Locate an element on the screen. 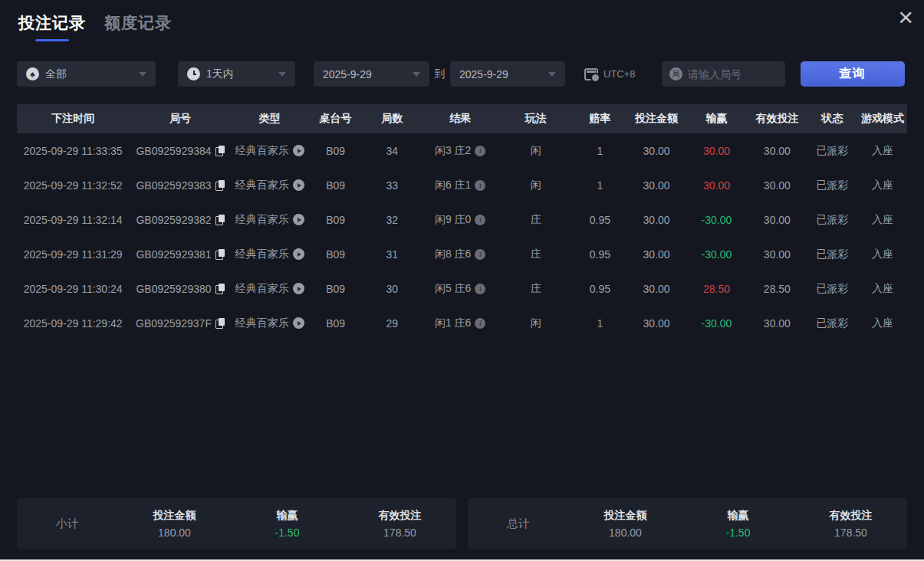  total-valid-value: 178.50 is located at coordinates (851, 533).